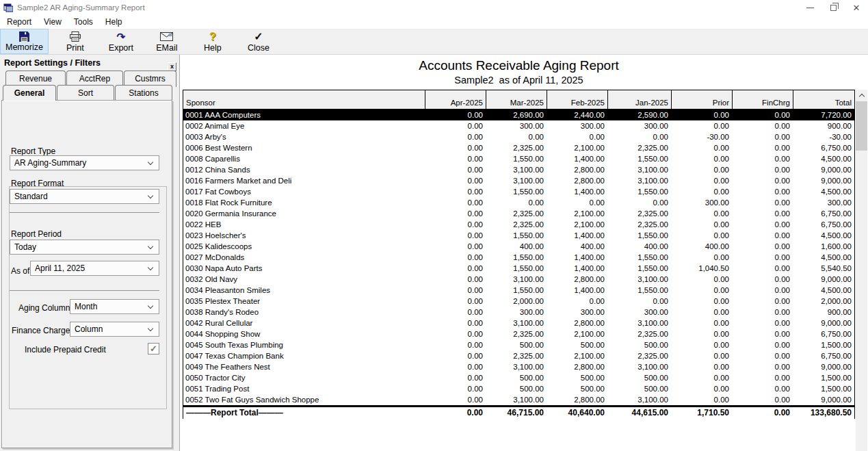  Describe the element at coordinates (577, 290) in the screenshot. I see `cell-value: 1,400.00` at that location.